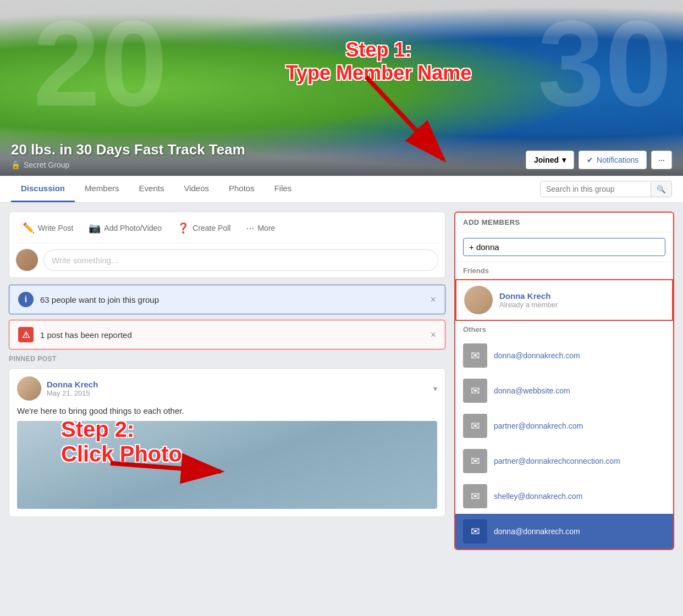 The height and width of the screenshot is (616, 683). I want to click on mail-icon-3: ✉, so click(475, 461).